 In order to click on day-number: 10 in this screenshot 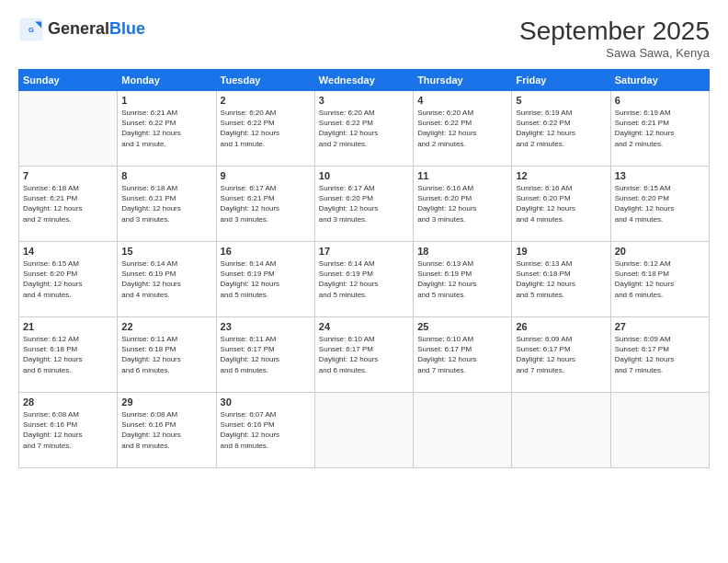, I will do `click(364, 176)`.